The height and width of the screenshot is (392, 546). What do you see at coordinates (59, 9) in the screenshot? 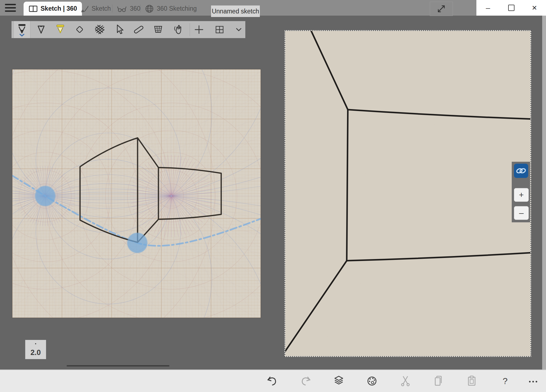
I see `tab-label: Sketch | 360` at bounding box center [59, 9].